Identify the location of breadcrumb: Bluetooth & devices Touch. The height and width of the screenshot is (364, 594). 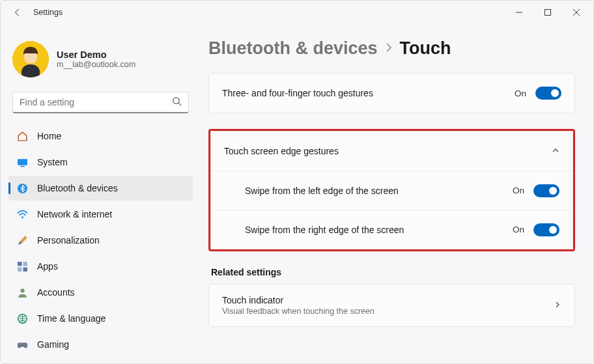
(392, 48).